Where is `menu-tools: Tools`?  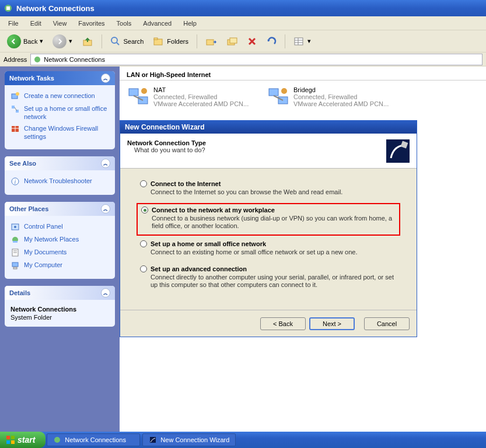
menu-tools: Tools is located at coordinates (124, 23).